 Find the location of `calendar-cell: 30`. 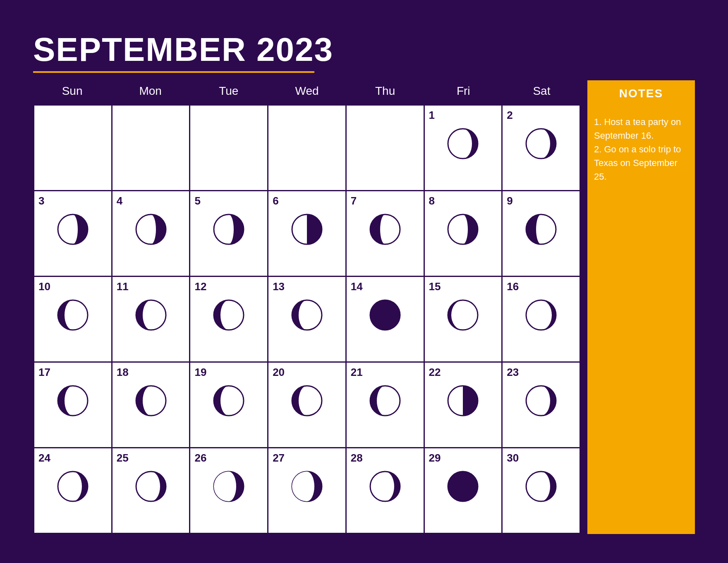

calendar-cell: 30 is located at coordinates (542, 491).